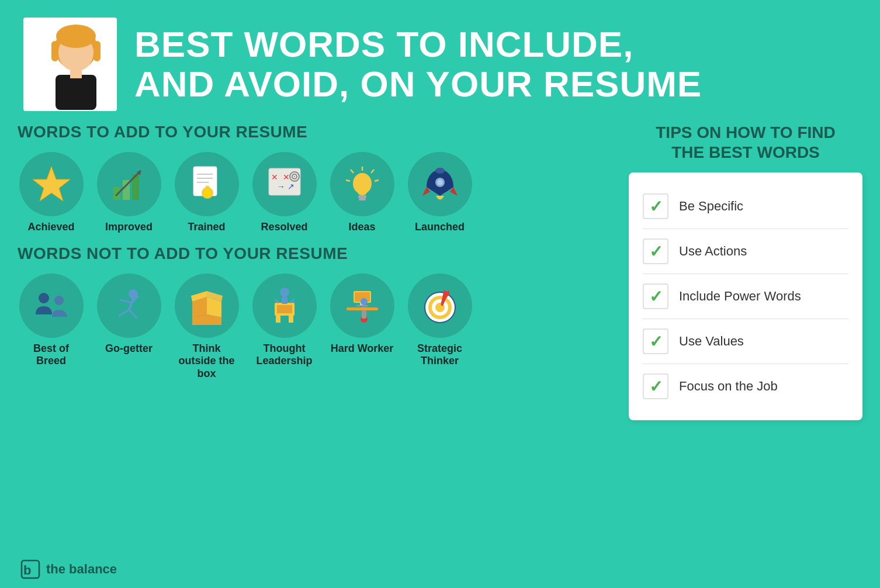  Describe the element at coordinates (129, 306) in the screenshot. I see `go-getter-icon-circle` at that location.